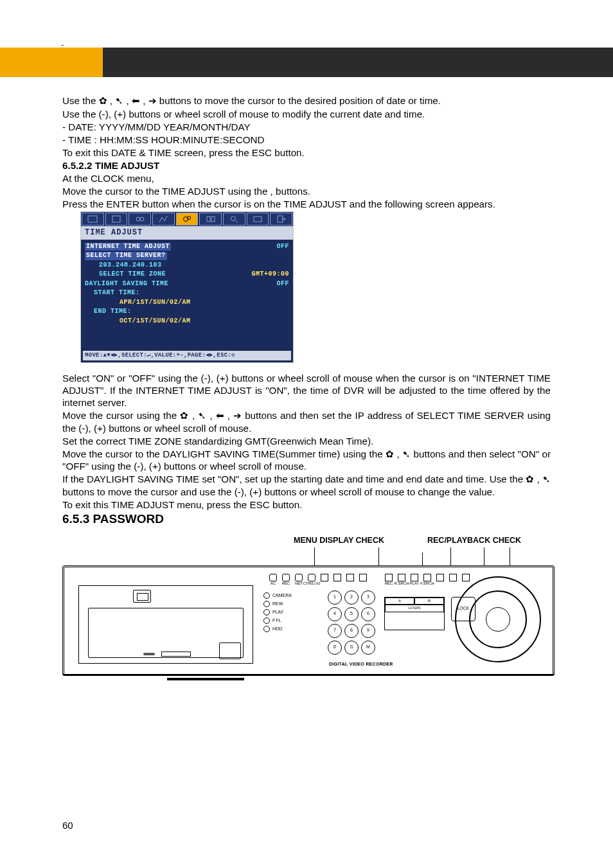 The width and height of the screenshot is (613, 868). I want to click on key-8: 8, so click(351, 631).